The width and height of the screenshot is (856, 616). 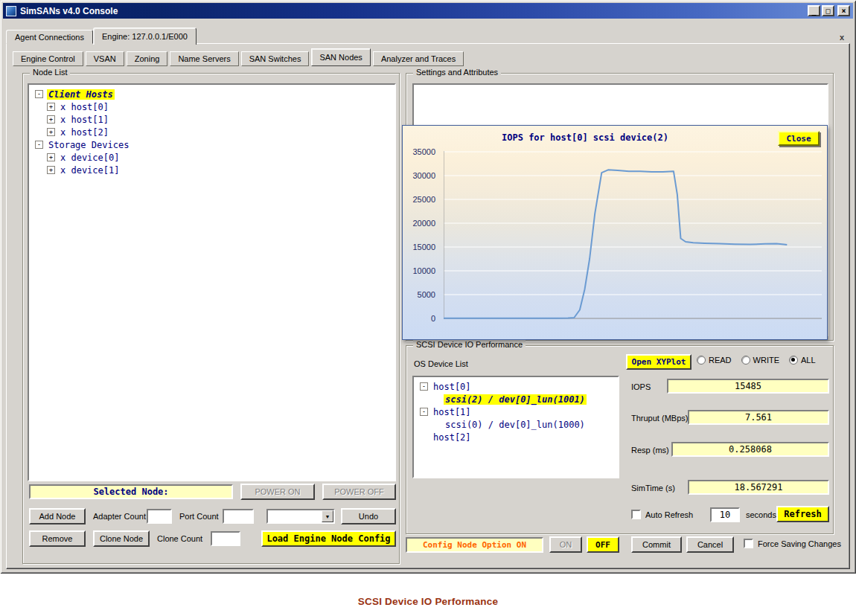 What do you see at coordinates (424, 271) in the screenshot?
I see `y-axis-tick-label: 10000` at bounding box center [424, 271].